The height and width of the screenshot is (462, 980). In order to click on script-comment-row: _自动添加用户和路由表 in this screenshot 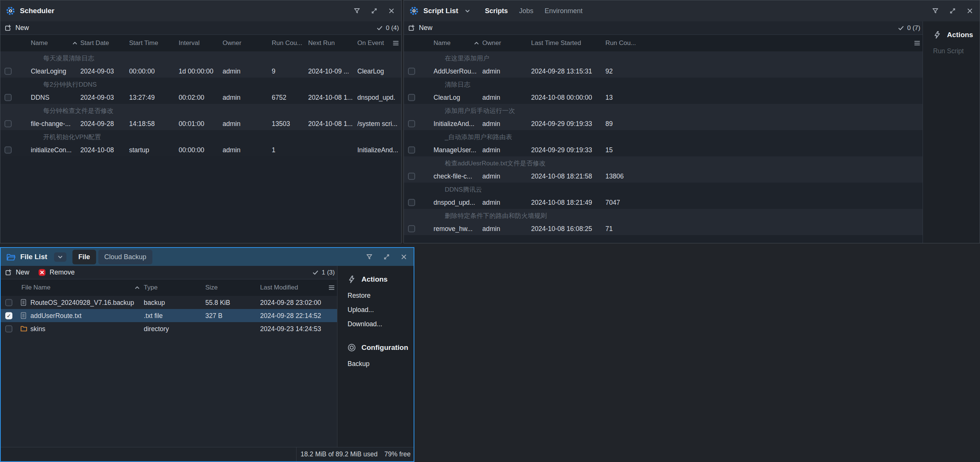, I will do `click(663, 137)`.